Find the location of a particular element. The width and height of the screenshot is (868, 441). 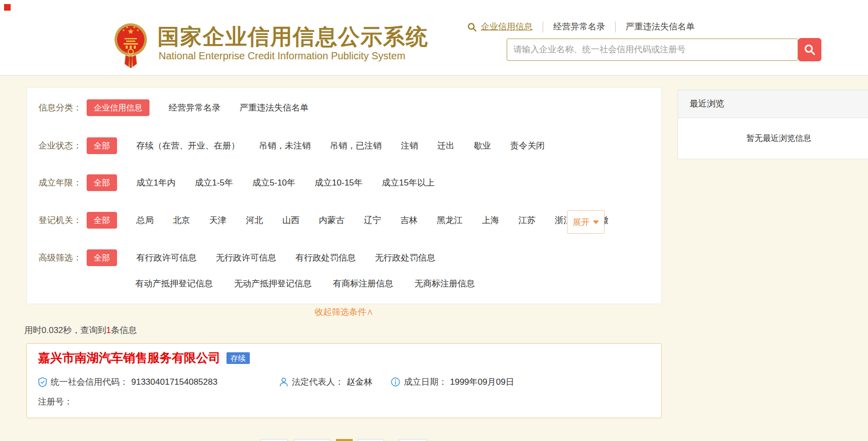

filter-option: 内蒙古 is located at coordinates (331, 220).